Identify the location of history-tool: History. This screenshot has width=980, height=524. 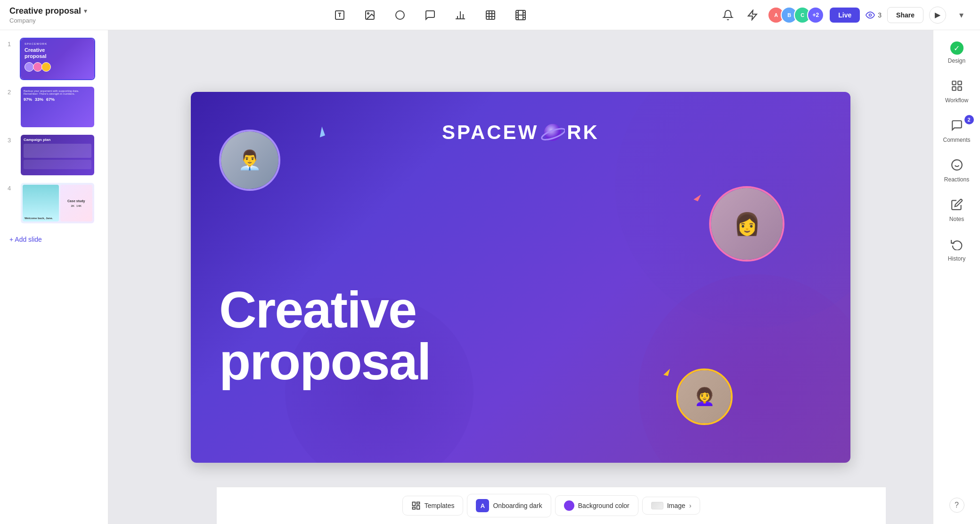
(957, 249).